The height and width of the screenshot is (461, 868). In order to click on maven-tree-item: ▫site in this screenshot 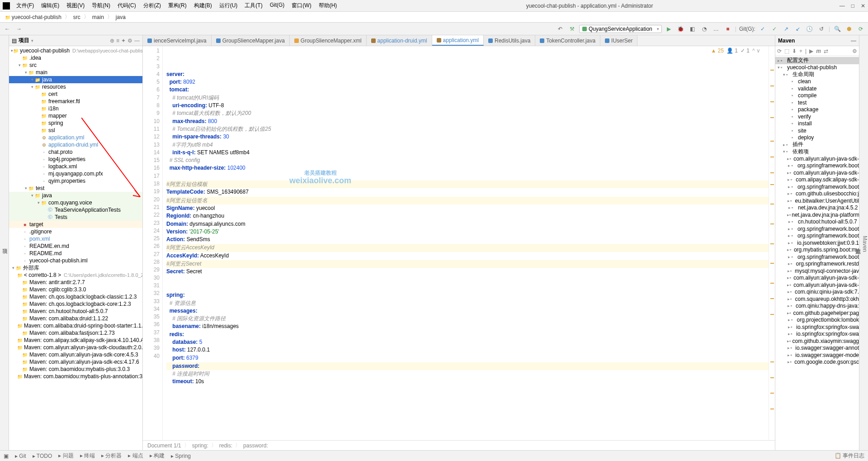, I will do `click(817, 131)`.